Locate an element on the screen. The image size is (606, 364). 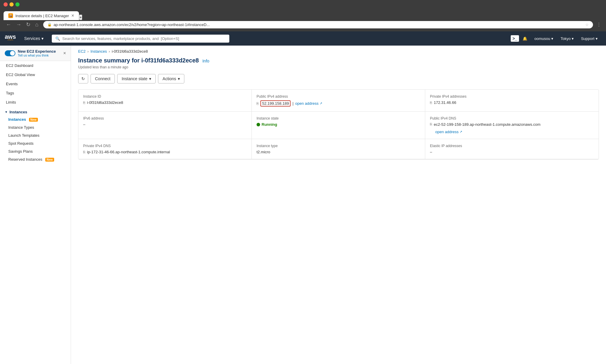
sidebar-item-ec2-global-view: EC2 Global View is located at coordinates (36, 75).